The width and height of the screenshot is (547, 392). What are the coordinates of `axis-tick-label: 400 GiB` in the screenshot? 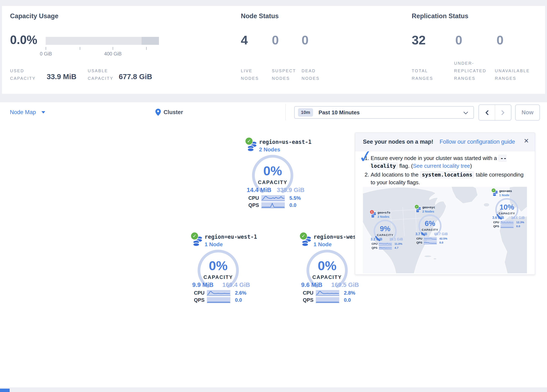 It's located at (113, 54).